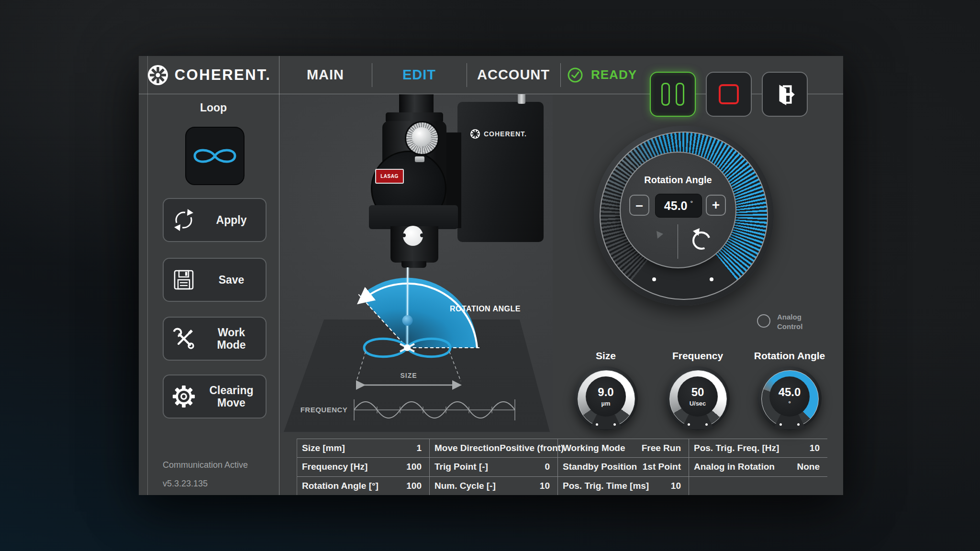  What do you see at coordinates (234, 339) in the screenshot?
I see `work-mode-label: Work Mode` at bounding box center [234, 339].